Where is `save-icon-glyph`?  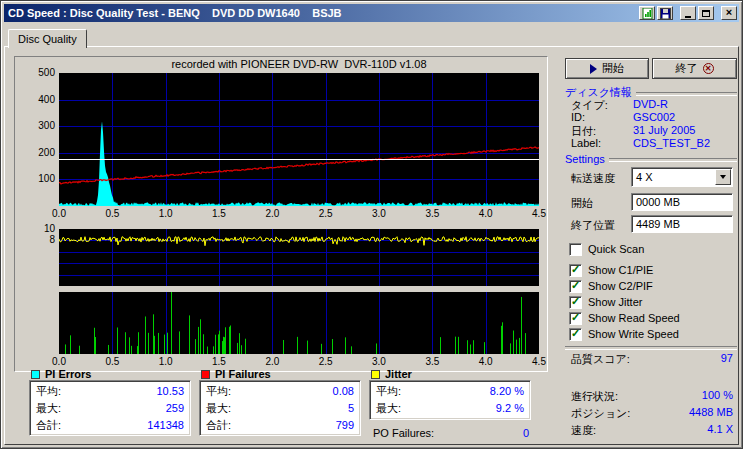 save-icon-glyph is located at coordinates (666, 14).